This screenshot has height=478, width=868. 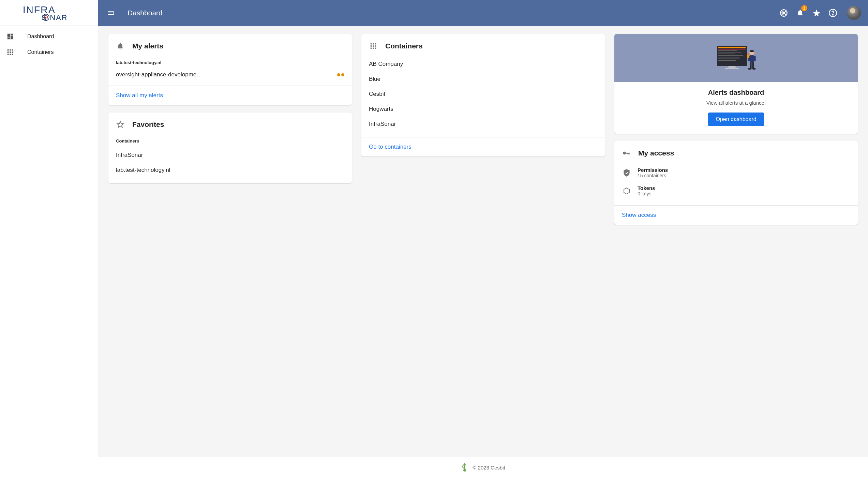 I want to click on alert-item: oversight-appliance-developme…, so click(x=230, y=75).